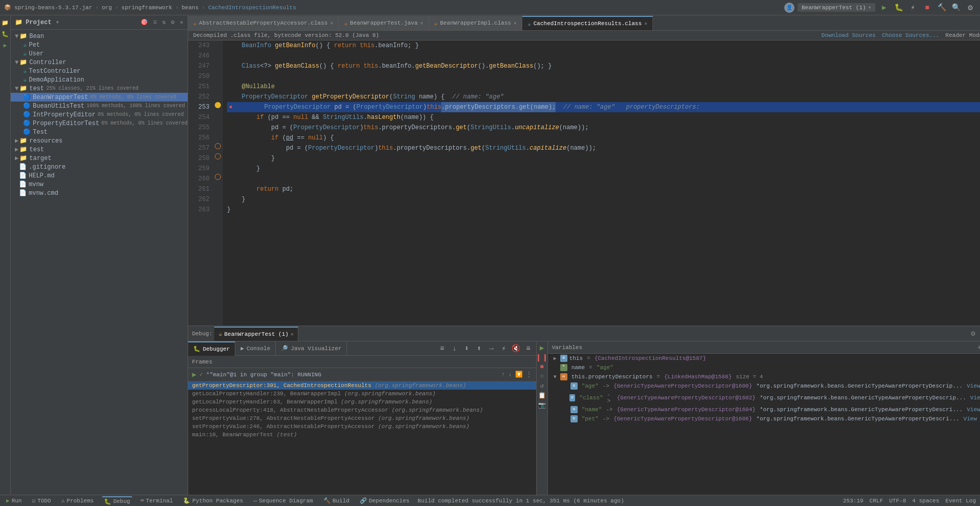 The width and height of the screenshot is (980, 506). I want to click on frame-4: setPropertyValue:278, AbstractNestablePr…, so click(362, 418).